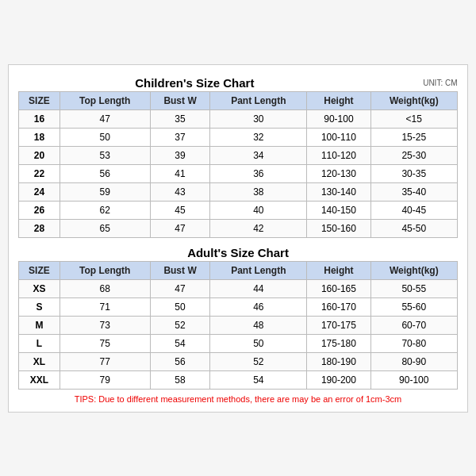 This screenshot has height=476, width=476. I want to click on children-cell-6-3: 42, so click(259, 228).